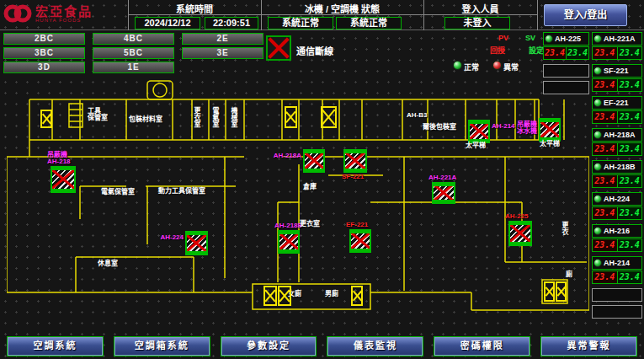  Describe the element at coordinates (59, 158) in the screenshot. I see `plan-unit-label: 吊蔽機AH-218` at that location.